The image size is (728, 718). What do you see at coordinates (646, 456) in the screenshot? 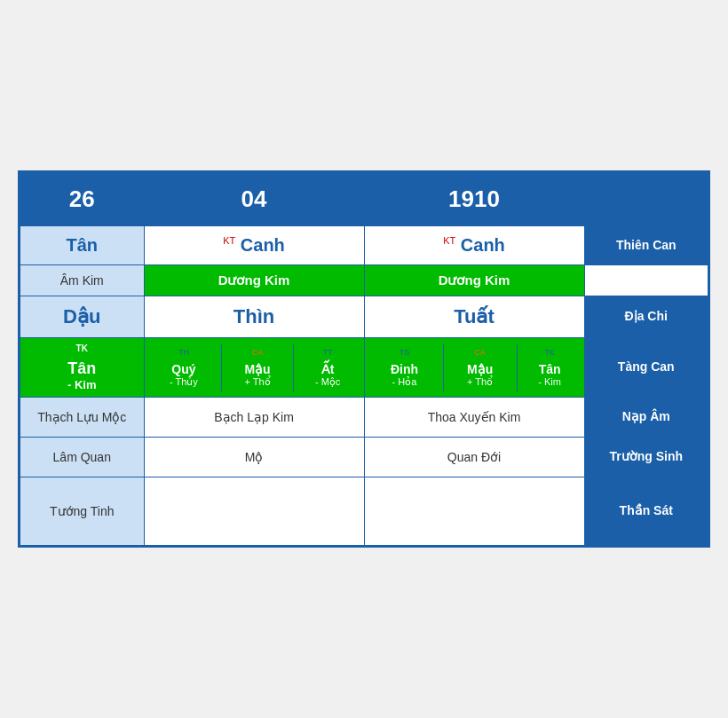
I see `truong-sinh-label: Trường Sinh` at bounding box center [646, 456].